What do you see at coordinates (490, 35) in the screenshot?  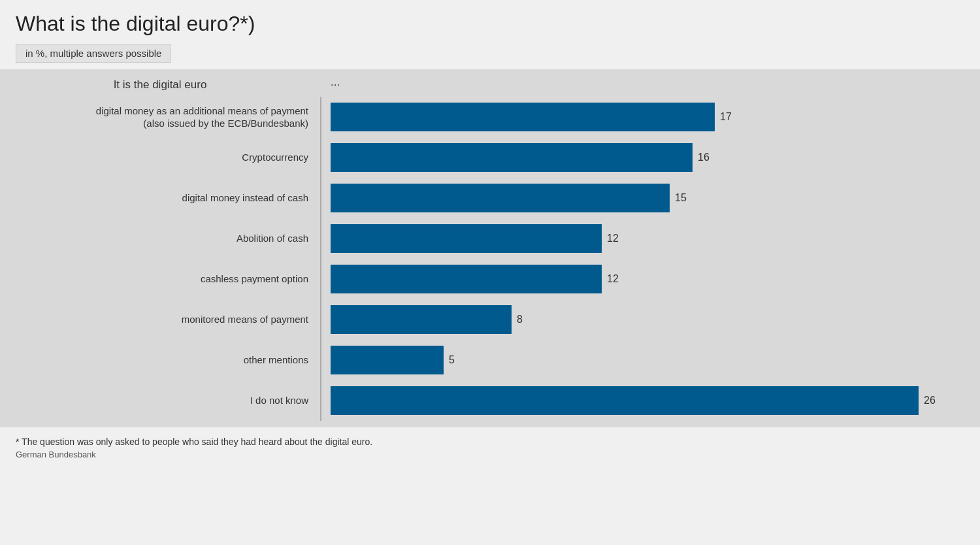 I see `header-section: What is the digital euro?*) in %, multip…` at bounding box center [490, 35].